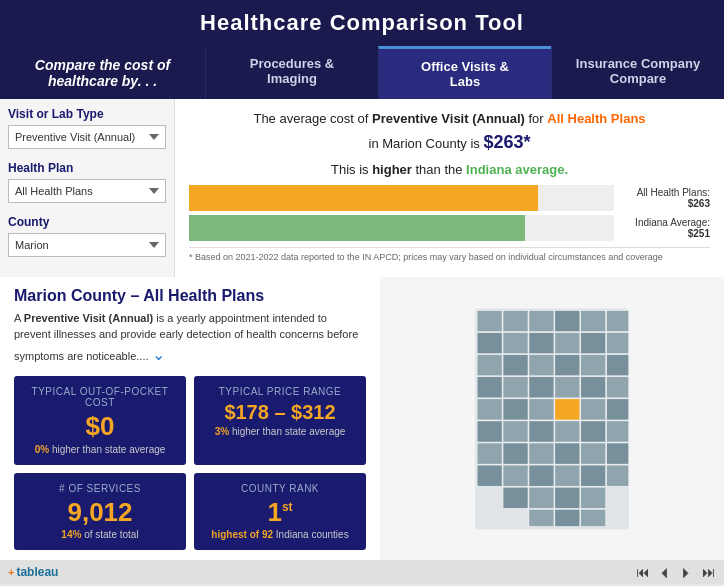 This screenshot has width=724, height=586. I want to click on stat-label-range: TYPICAL PRICE RANGE, so click(280, 392).